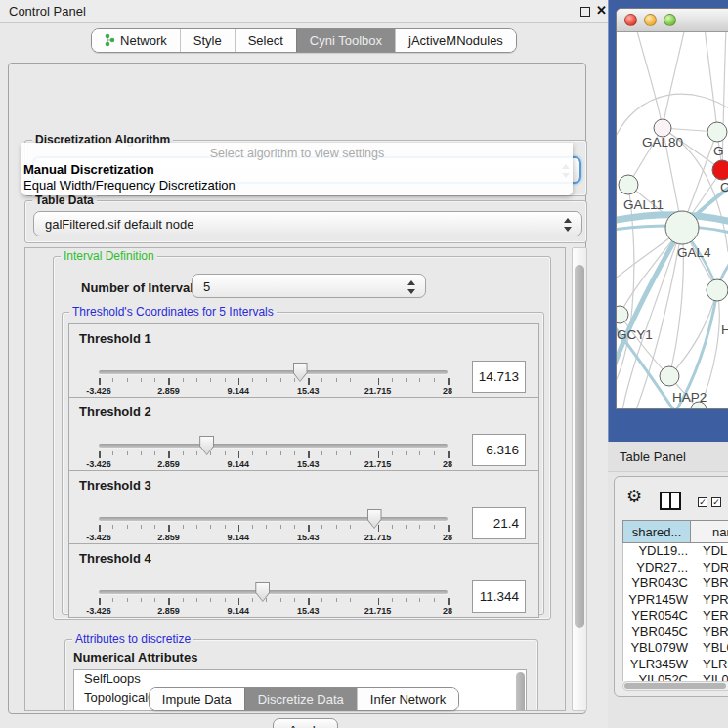  I want to click on node-label: GCY1, so click(635, 334).